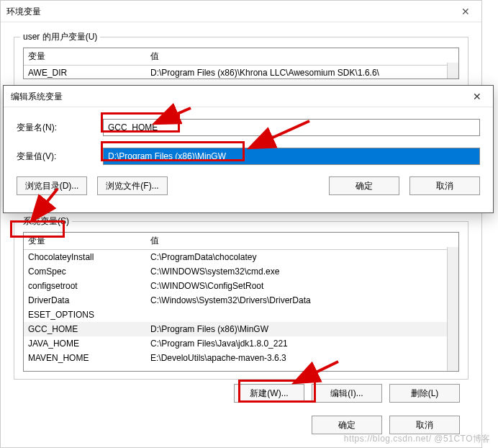 The width and height of the screenshot is (498, 448). I want to click on var-name-cell: ESET_OPTIONS, so click(85, 315).